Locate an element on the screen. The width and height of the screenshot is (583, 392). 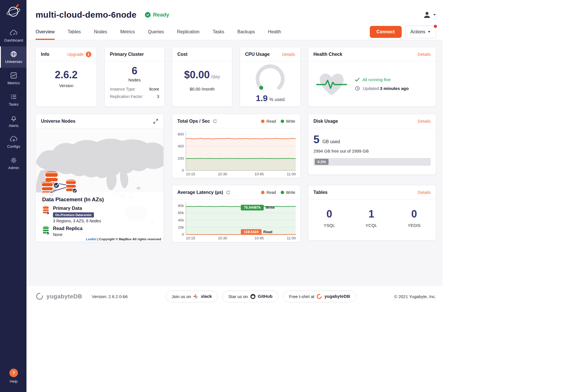
slack-button: Join us on slack is located at coordinates (192, 297).